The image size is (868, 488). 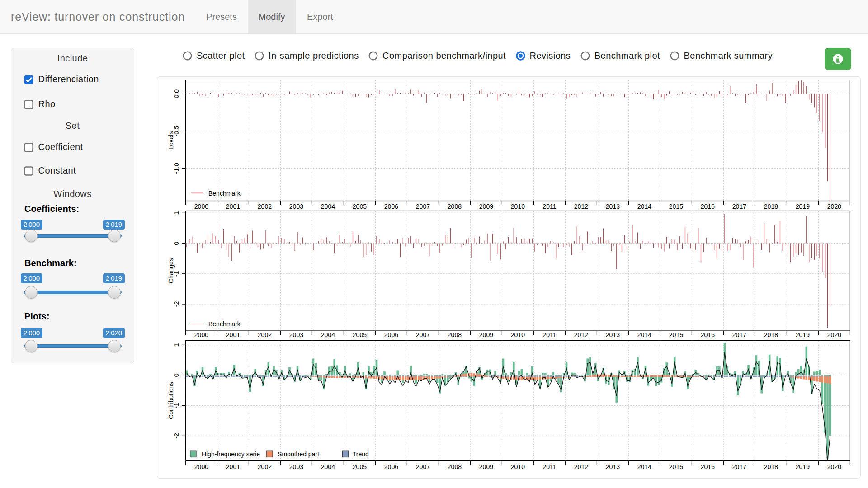 What do you see at coordinates (361, 454) in the screenshot?
I see `svg-text: Trend` at bounding box center [361, 454].